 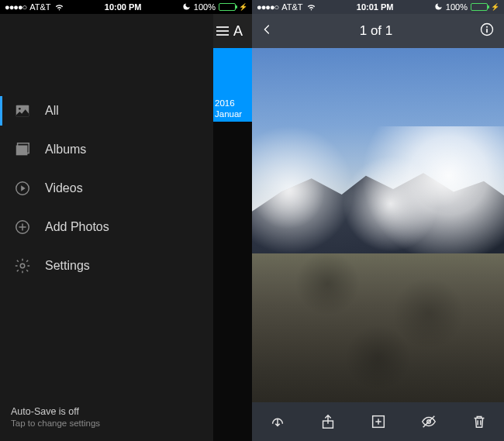 What do you see at coordinates (278, 422) in the screenshot?
I see `download-button` at bounding box center [278, 422].